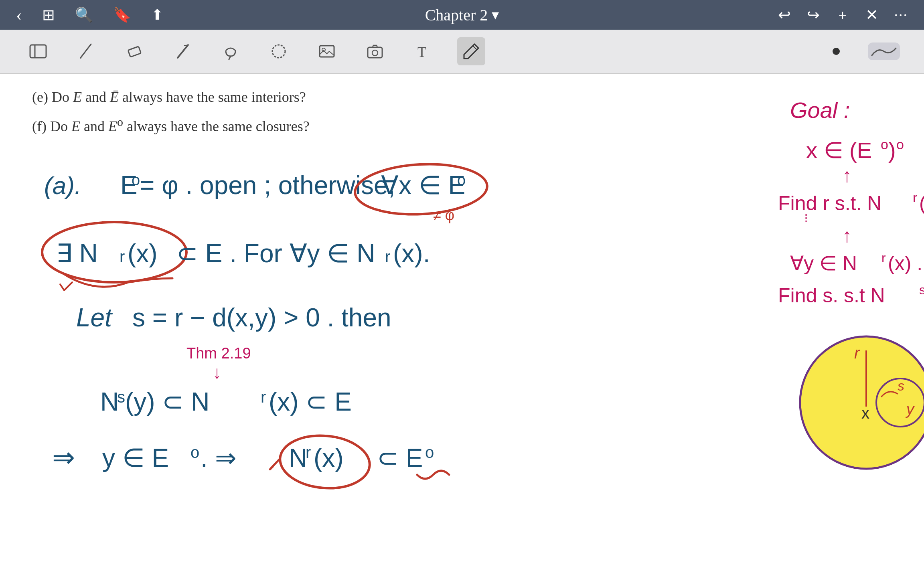 The image size is (924, 579). What do you see at coordinates (49, 15) in the screenshot?
I see `grid-button: ⊞` at bounding box center [49, 15].